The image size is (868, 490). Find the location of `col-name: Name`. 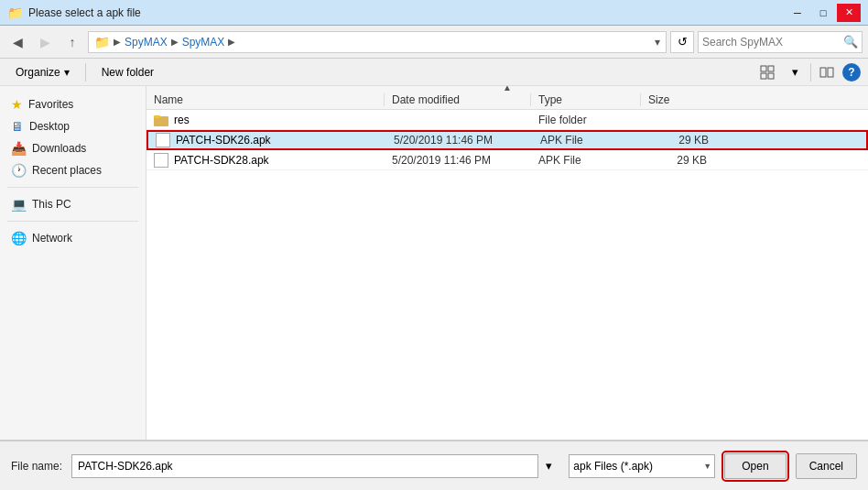

col-name: Name is located at coordinates (266, 100).